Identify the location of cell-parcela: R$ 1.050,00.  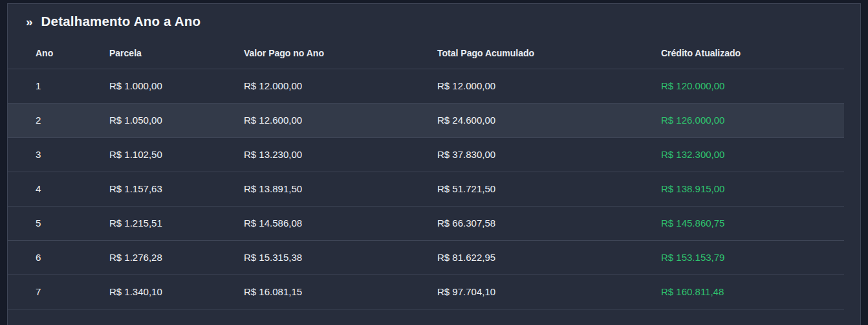
(149, 120).